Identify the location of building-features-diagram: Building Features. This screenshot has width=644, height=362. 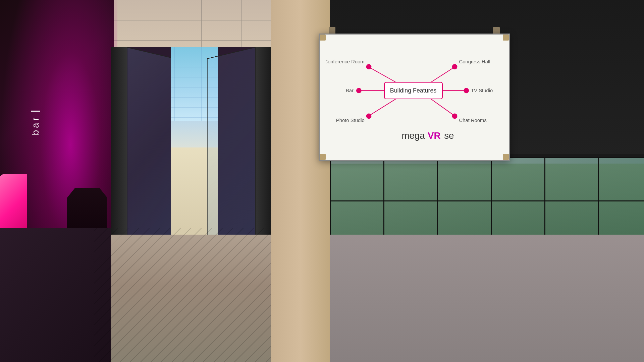
(414, 97).